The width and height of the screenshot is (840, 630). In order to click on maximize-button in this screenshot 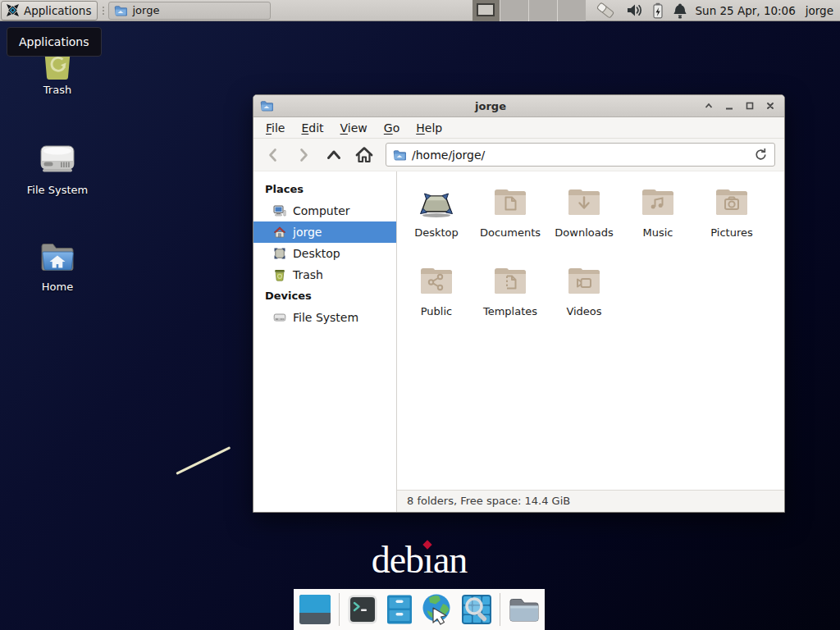, I will do `click(750, 106)`.